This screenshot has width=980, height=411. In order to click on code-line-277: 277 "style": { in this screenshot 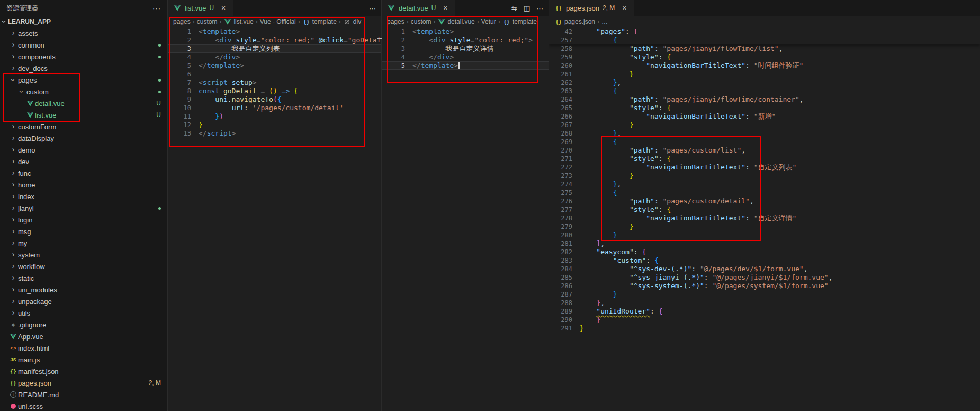, I will do `click(765, 210)`.